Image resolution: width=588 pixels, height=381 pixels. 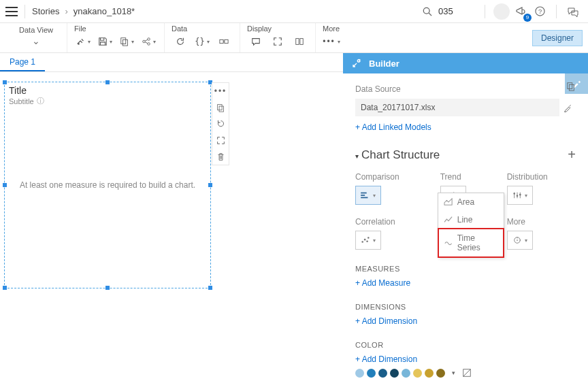 I want to click on fullscreen-button, so click(x=278, y=42).